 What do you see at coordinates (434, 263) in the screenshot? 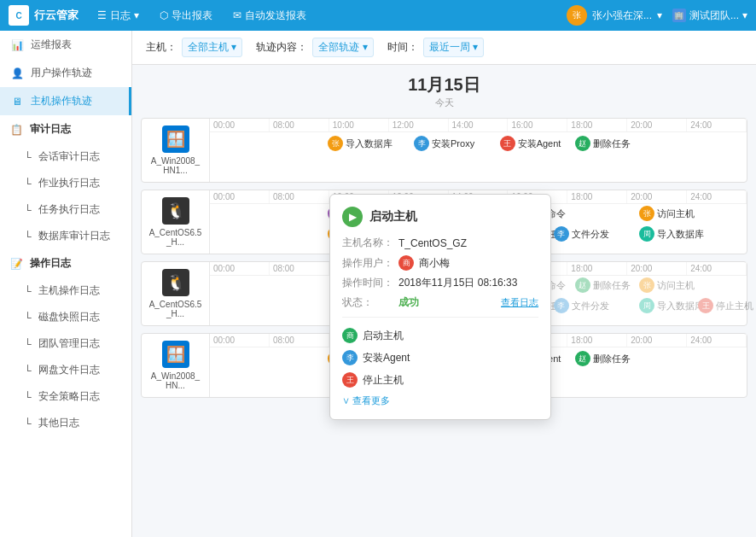
I see `popup-user-name: 商小梅` at bounding box center [434, 263].